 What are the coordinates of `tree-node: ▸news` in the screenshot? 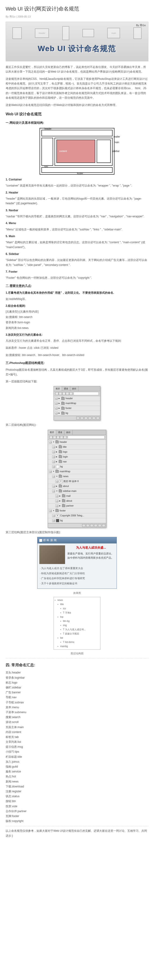 It's located at (77, 600).